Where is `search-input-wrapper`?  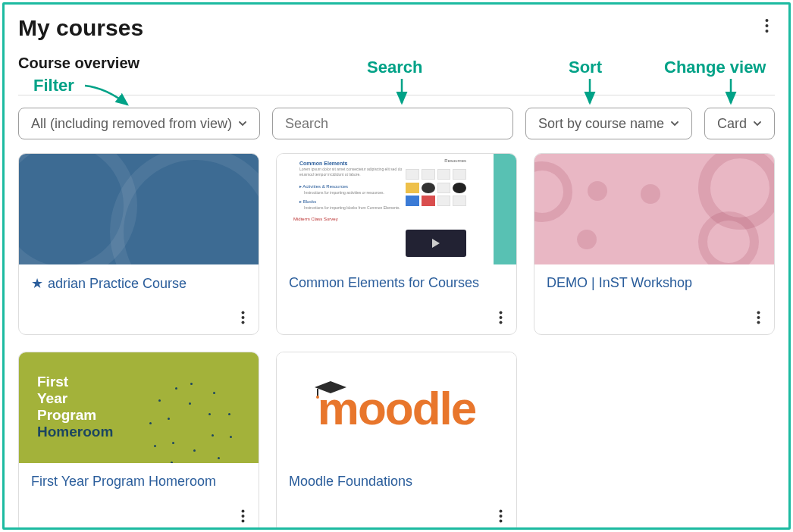 search-input-wrapper is located at coordinates (393, 124).